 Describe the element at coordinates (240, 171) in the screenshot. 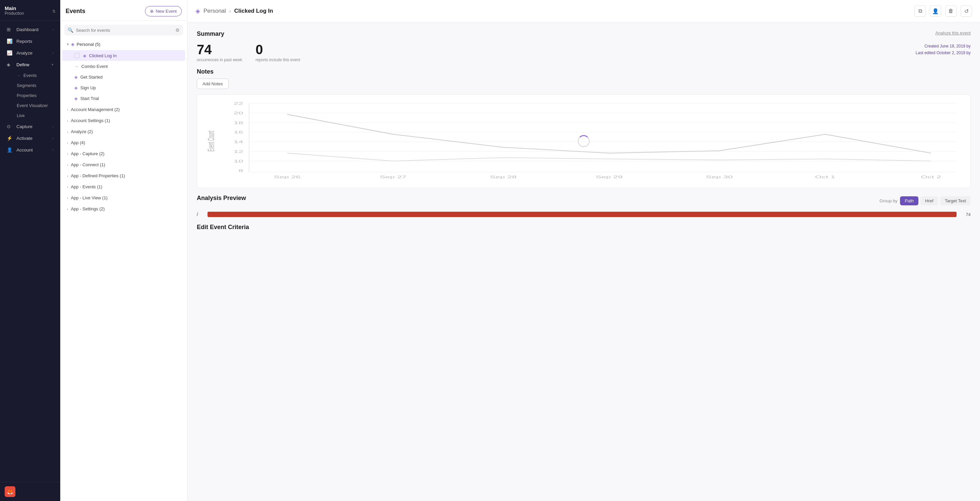

I see `svg-text: 8` at that location.